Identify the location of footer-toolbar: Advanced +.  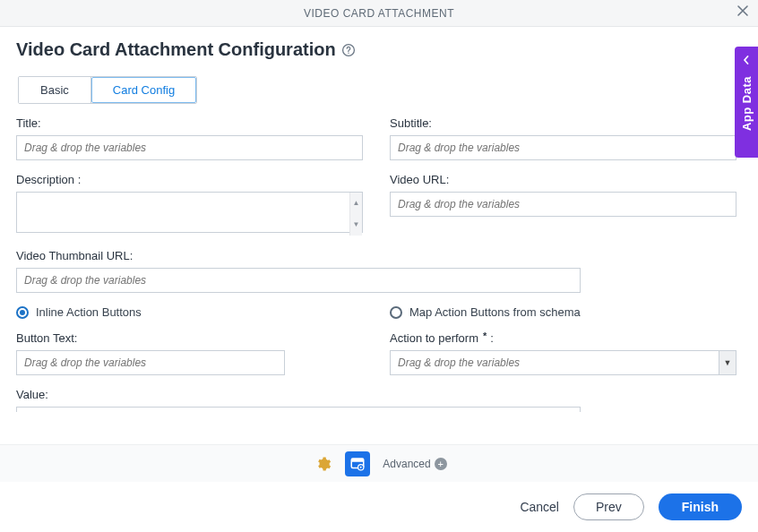
(379, 463).